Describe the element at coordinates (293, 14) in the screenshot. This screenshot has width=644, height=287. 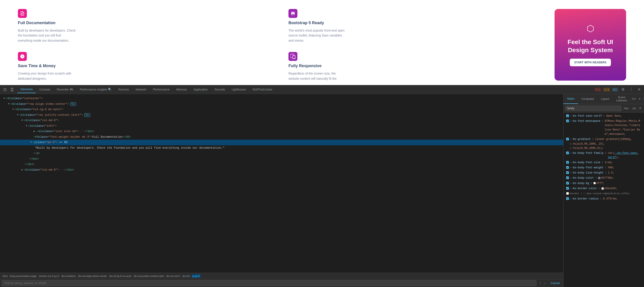
I see `feature-icon-bootstrap` at that location.